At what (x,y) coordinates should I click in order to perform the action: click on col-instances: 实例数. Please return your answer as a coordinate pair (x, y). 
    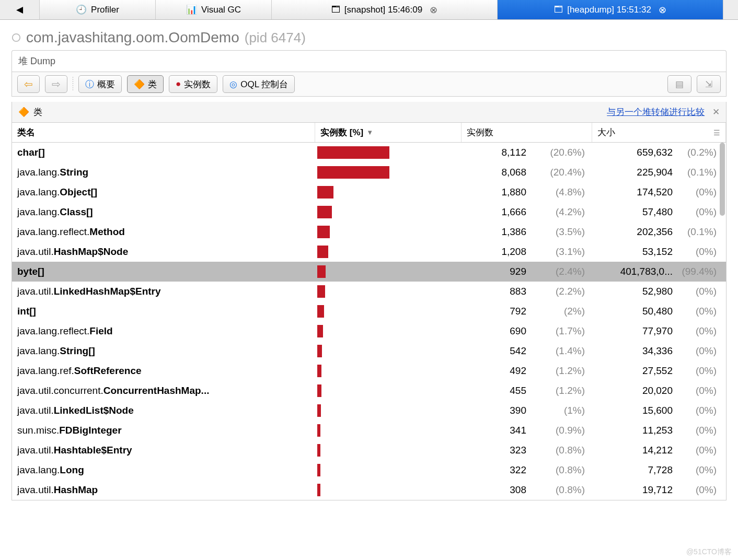
    Looking at the image, I should click on (527, 133).